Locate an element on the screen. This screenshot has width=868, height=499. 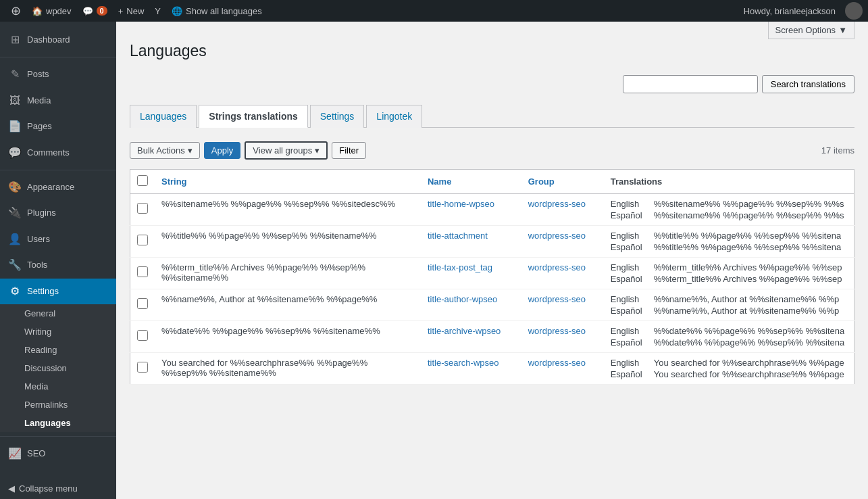
filter-button: Filter is located at coordinates (349, 150).